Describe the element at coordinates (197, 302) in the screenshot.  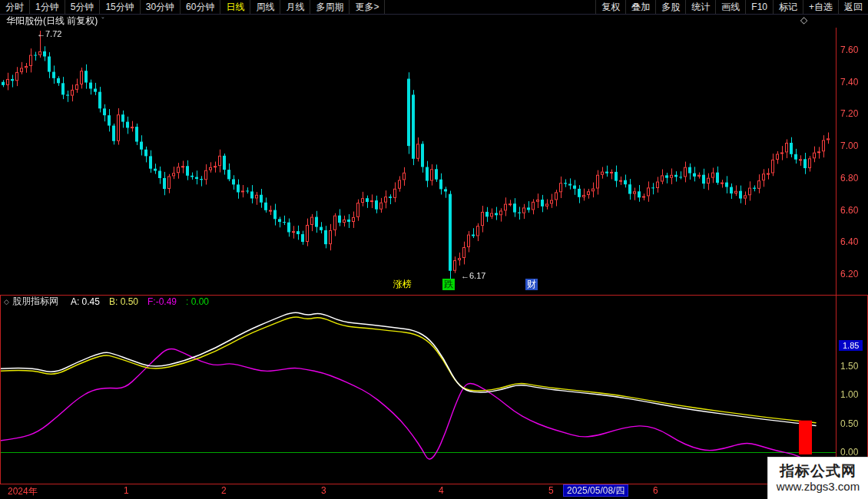
I see `indicator-value: : 0.00` at that location.